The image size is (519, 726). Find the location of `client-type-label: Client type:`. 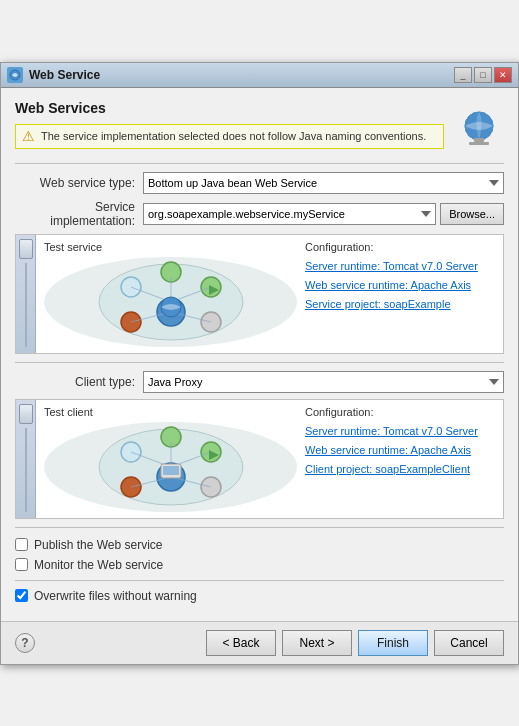

client-type-label: Client type: is located at coordinates (75, 382).